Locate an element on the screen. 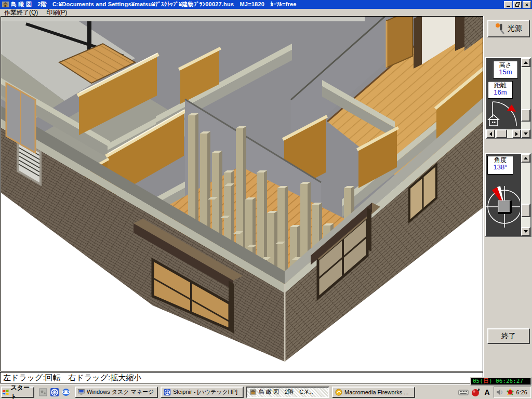 Image resolution: width=532 pixels, height=399 pixels. task-button-taskmanager: Windows タスク マネージャ is located at coordinates (116, 392).